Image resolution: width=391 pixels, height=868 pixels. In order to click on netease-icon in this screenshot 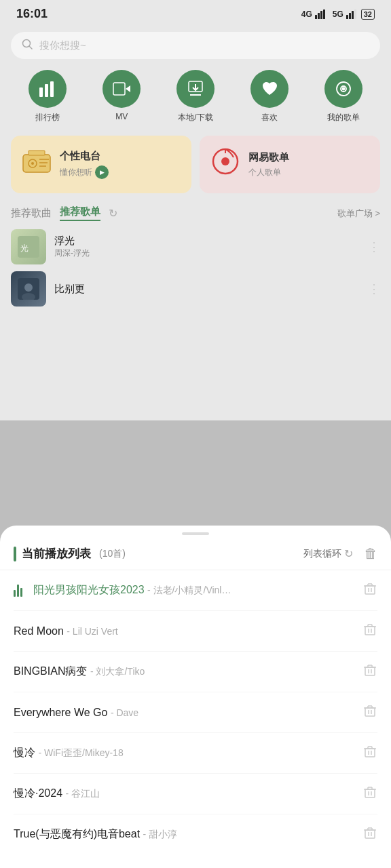, I will do `click(225, 164)`.